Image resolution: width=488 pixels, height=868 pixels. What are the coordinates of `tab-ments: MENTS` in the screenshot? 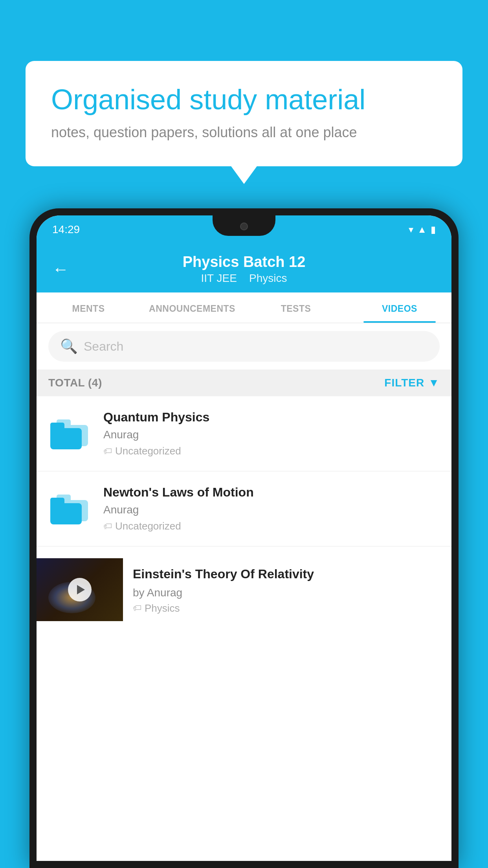 It's located at (88, 307).